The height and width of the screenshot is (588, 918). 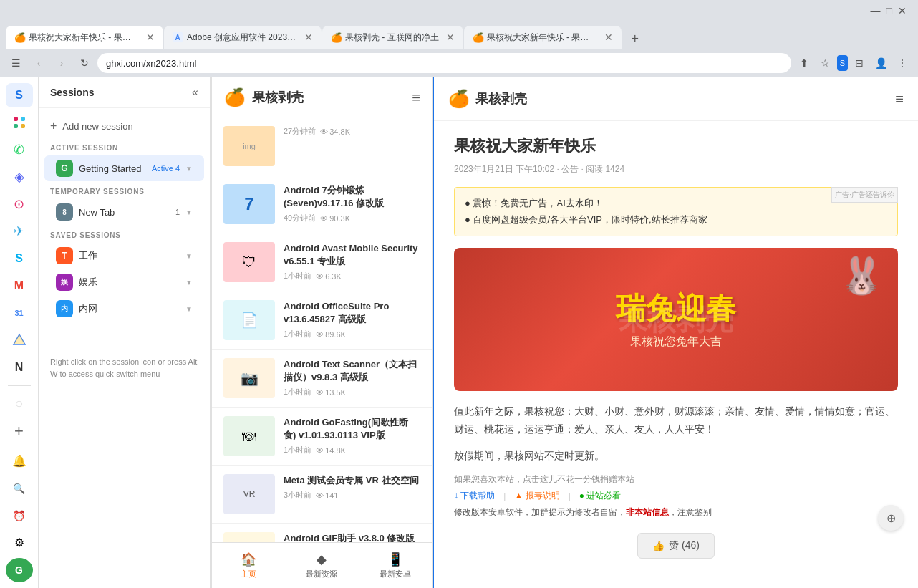 What do you see at coordinates (322, 205) in the screenshot?
I see `content-item-0: 7 Android 7分钟锻炼(Seven)v9.17.16 修改版 49分钟前…` at bounding box center [322, 205].